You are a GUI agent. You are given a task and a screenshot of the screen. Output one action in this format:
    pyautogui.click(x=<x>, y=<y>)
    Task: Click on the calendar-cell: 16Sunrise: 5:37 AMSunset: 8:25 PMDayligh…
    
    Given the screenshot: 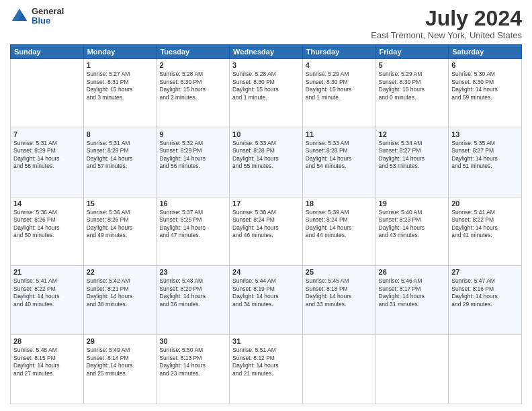 What is the action you would take?
    pyautogui.click(x=193, y=231)
    